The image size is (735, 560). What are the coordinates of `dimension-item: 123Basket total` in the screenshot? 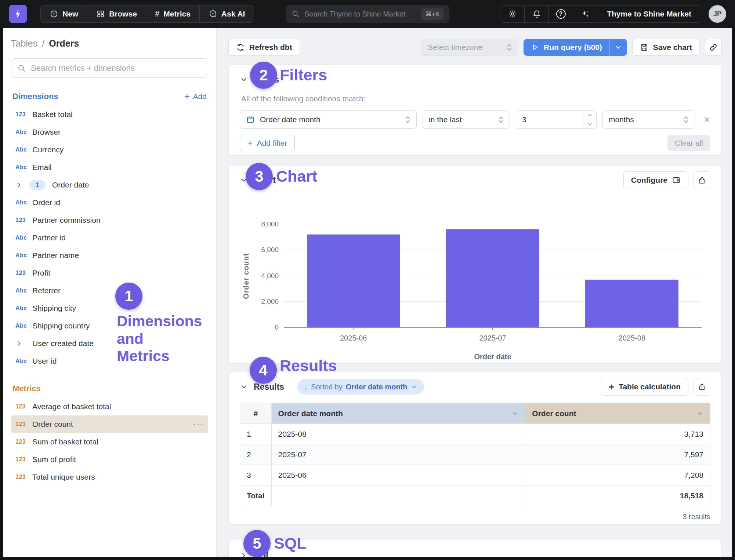 It's located at (109, 114).